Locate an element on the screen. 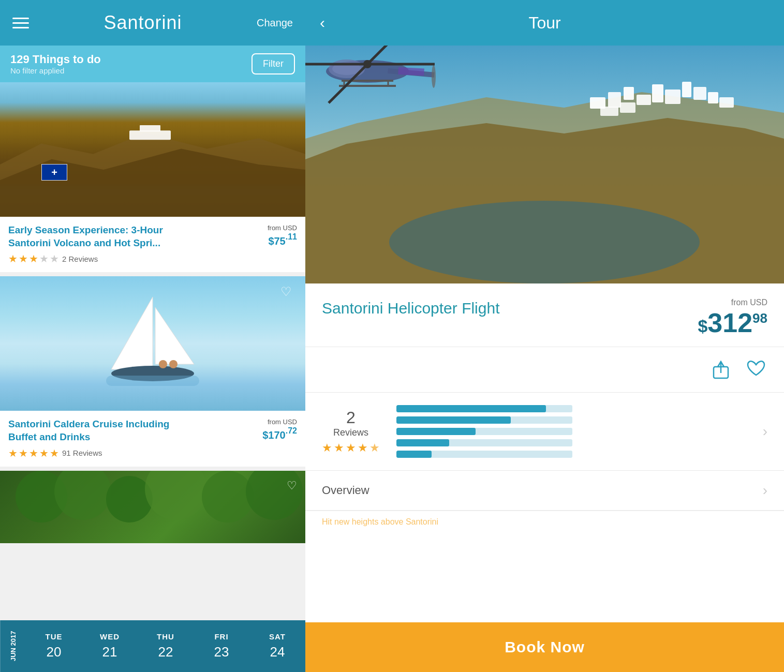  change-button: Change is located at coordinates (275, 23).